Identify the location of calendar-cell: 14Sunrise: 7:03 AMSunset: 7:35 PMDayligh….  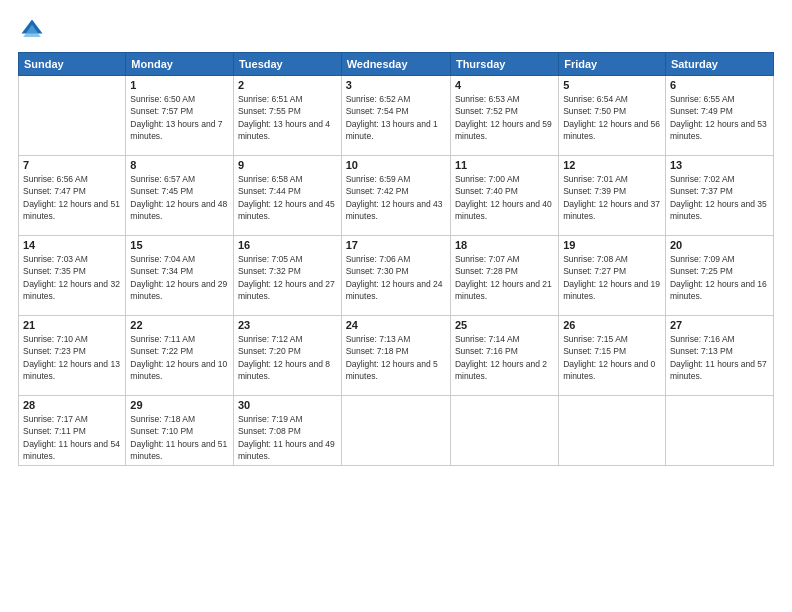
(72, 276).